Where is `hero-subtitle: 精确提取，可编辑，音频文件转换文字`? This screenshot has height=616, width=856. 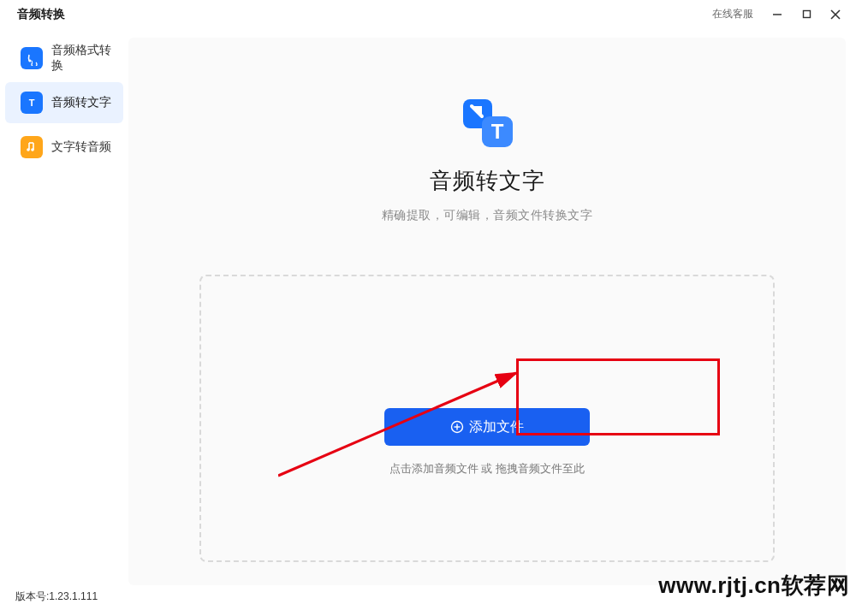
hero-subtitle: 精确提取，可编辑，音频文件转换文字 is located at coordinates (488, 216).